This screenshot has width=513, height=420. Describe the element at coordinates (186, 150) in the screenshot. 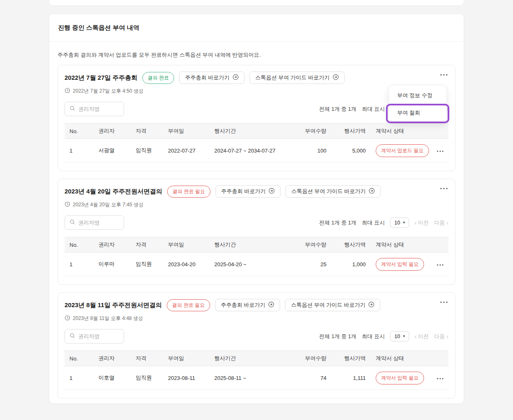

I see `cell-grant-date: 2022-07-27` at that location.